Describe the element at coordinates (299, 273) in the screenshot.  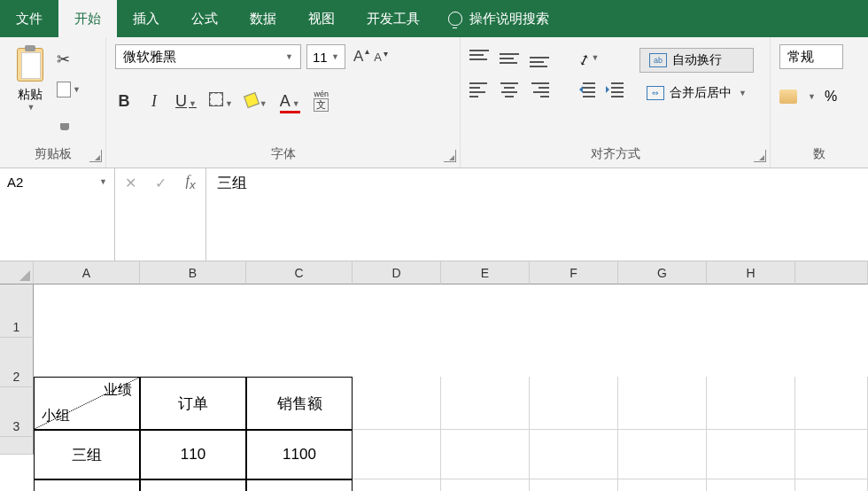
I see `column-header: C` at that location.